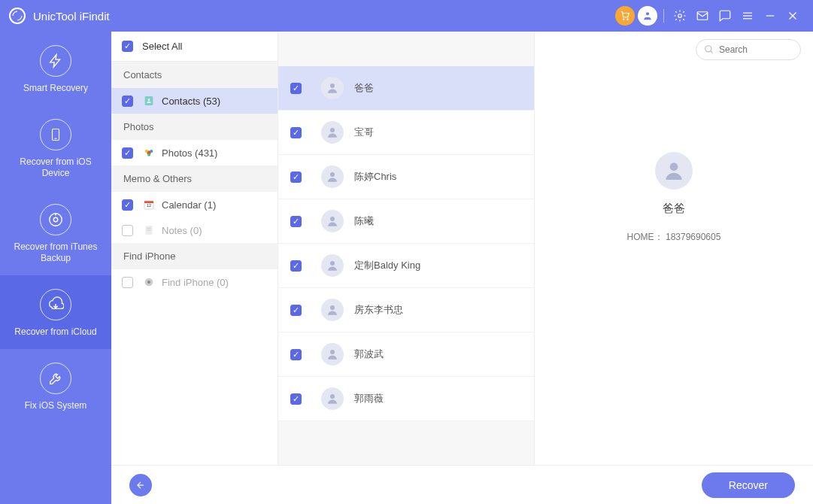 The height and width of the screenshot is (504, 813). What do you see at coordinates (406, 89) in the screenshot?
I see `contact-row: 爸爸` at bounding box center [406, 89].